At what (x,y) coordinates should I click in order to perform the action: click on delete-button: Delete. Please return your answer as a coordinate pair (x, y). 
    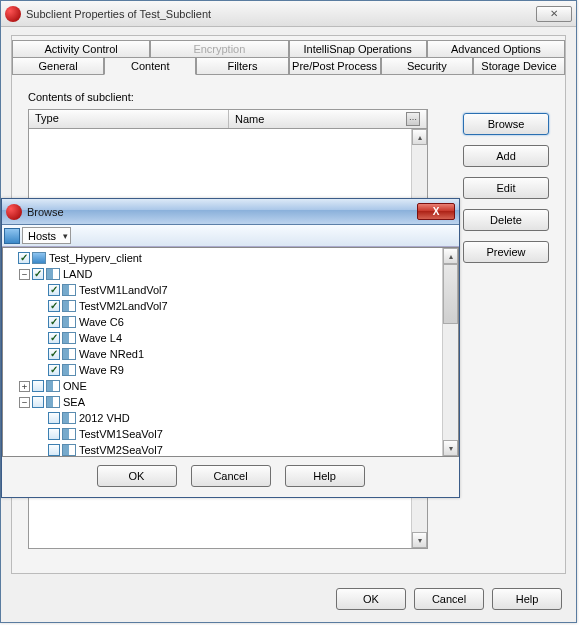
    Looking at the image, I should click on (506, 220).